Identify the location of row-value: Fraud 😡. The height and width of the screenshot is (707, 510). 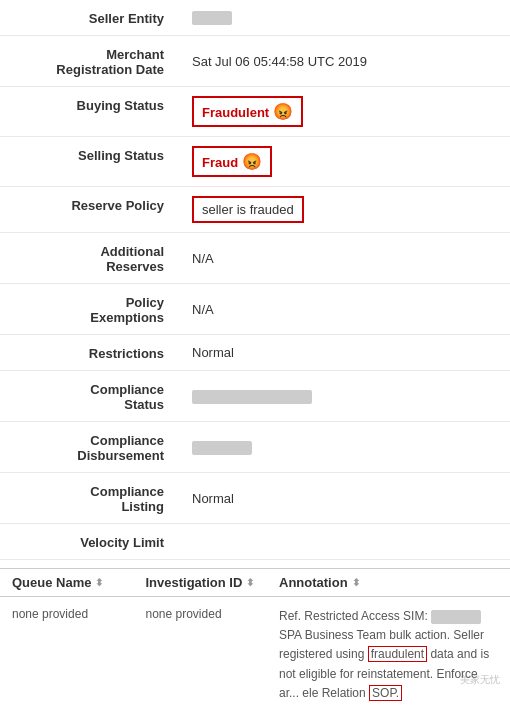
(345, 162).